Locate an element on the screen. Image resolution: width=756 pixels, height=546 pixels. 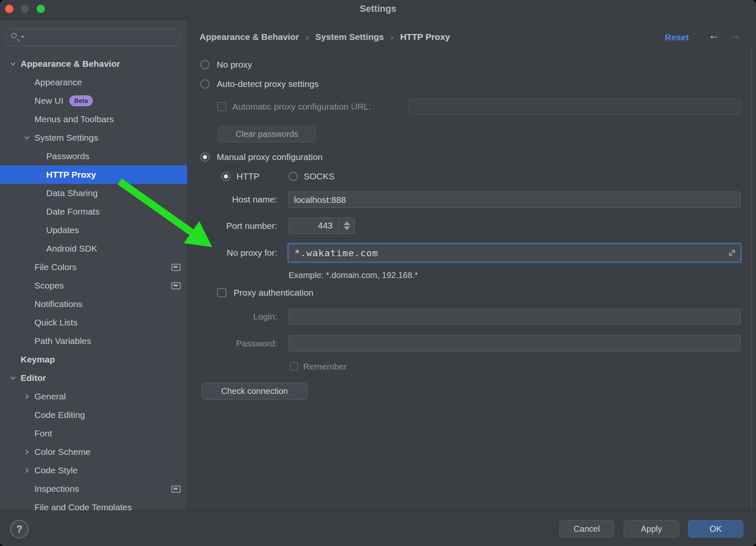
example-hint: Example: *.domain.com, 192.168.* is located at coordinates (353, 276).